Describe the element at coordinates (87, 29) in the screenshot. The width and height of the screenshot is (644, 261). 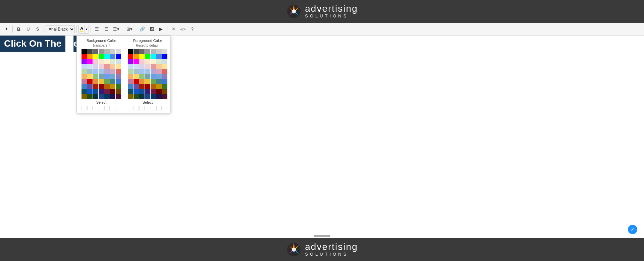
I see `color-dropdown-arrow: ▾` at that location.